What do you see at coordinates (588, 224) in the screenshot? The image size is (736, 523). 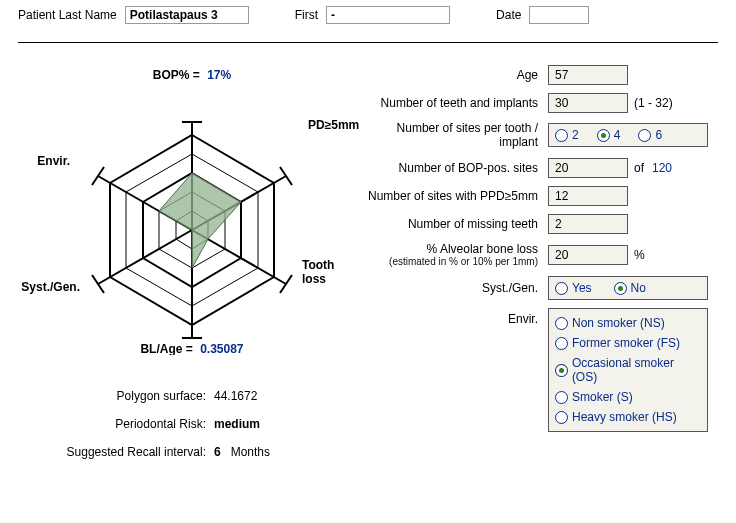 I see `missing-teeth-input` at bounding box center [588, 224].